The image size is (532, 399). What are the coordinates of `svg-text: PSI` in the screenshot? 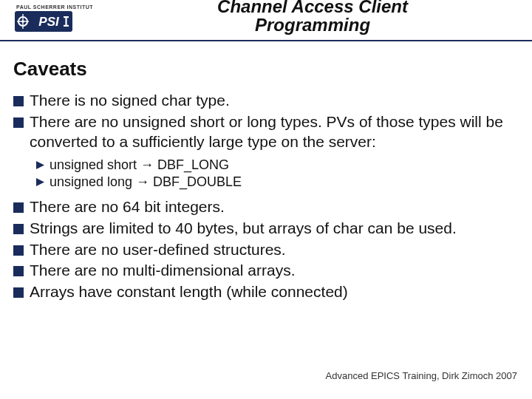 It's located at (49, 22).